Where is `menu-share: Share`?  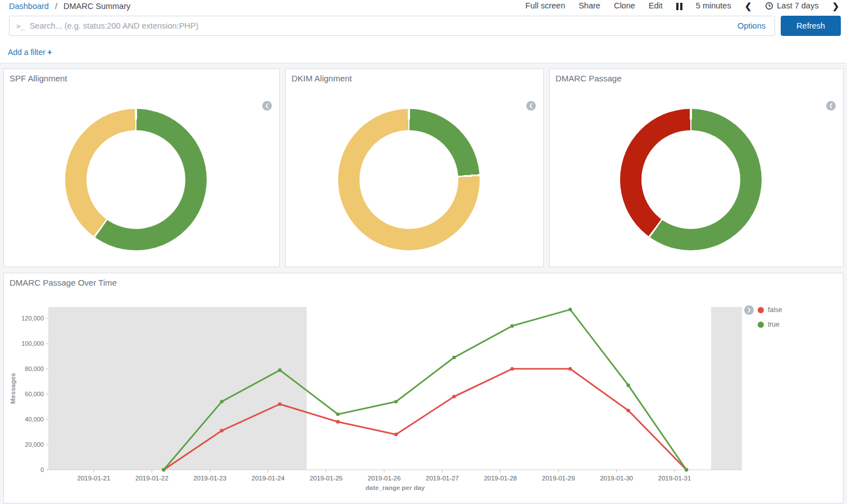
menu-share: Share is located at coordinates (590, 6).